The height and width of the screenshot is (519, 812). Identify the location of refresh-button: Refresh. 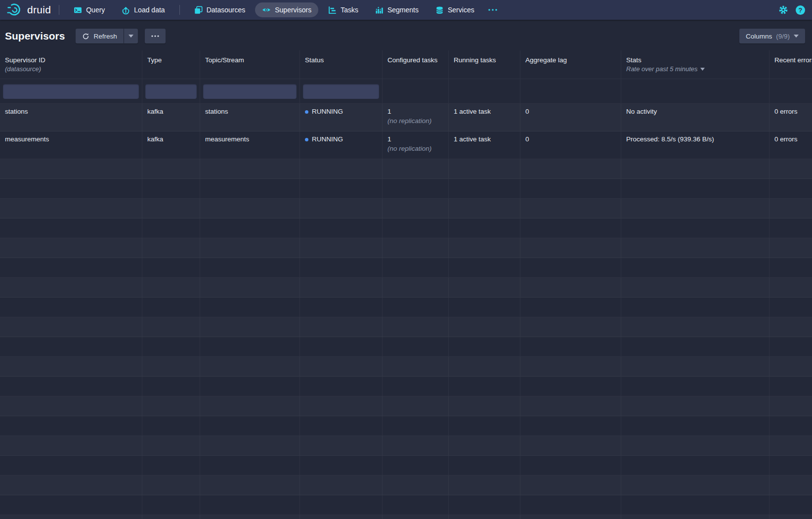
(99, 36).